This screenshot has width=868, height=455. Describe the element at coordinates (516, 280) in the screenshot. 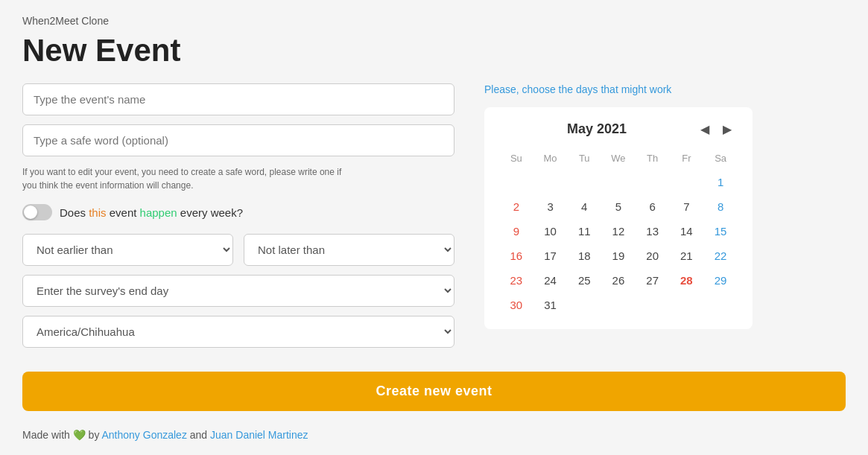

I see `calendar-day: 23` at that location.